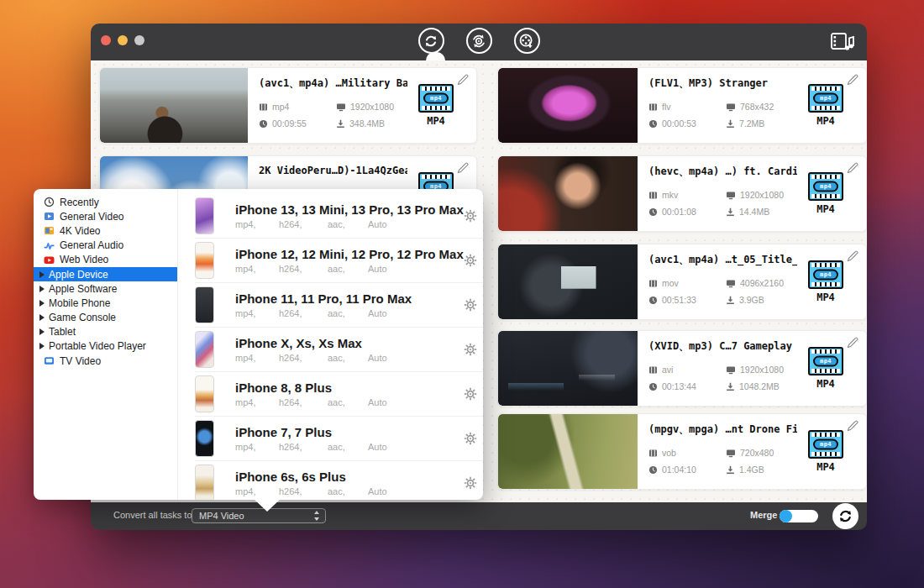 The width and height of the screenshot is (924, 588). Describe the element at coordinates (106, 230) in the screenshot. I see `category-4k-video: 4K Video` at that location.